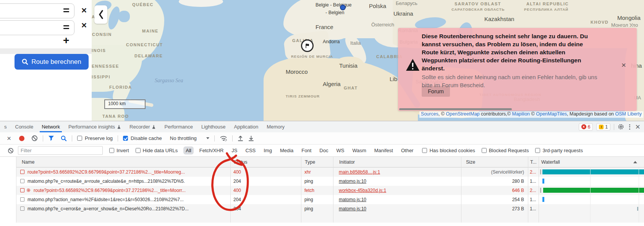 This screenshot has width=644, height=226. What do you see at coordinates (306, 151) in the screenshot?
I see `filter-chip-font: Font` at bounding box center [306, 151].